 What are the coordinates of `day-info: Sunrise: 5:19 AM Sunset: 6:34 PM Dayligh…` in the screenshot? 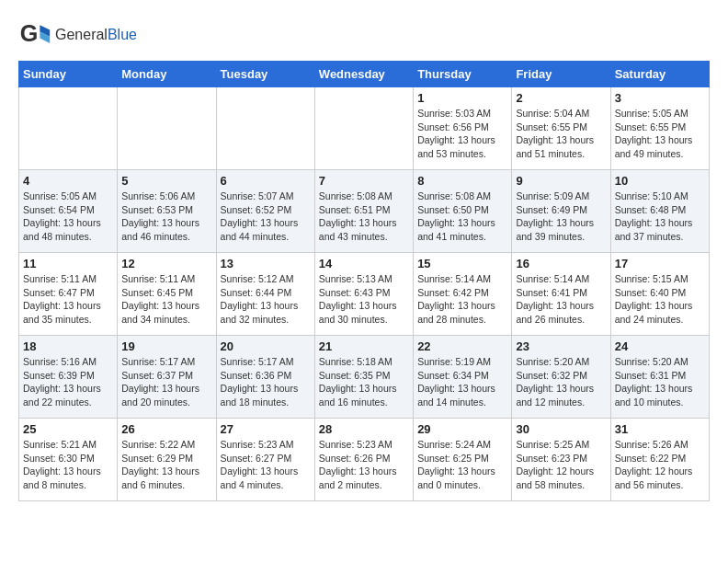 It's located at (462, 383).